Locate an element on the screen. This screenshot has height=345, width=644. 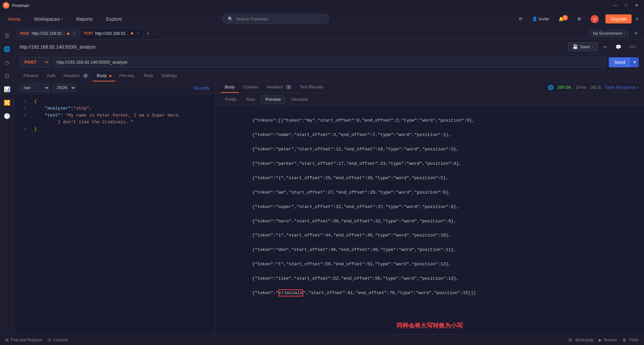
workspaces-chevron: ▾ is located at coordinates (62, 19).